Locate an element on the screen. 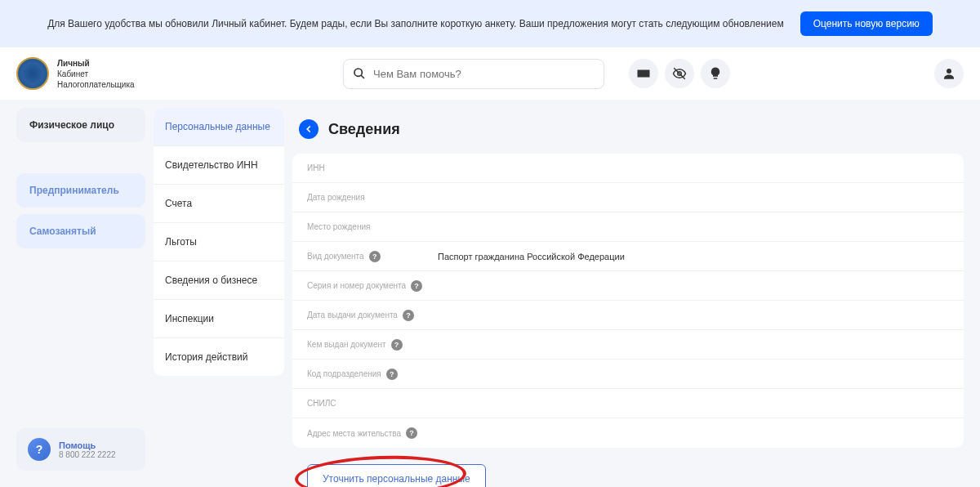 This screenshot has height=487, width=980. field-value: Паспорт гражданина Российской Федерации is located at coordinates (531, 257).